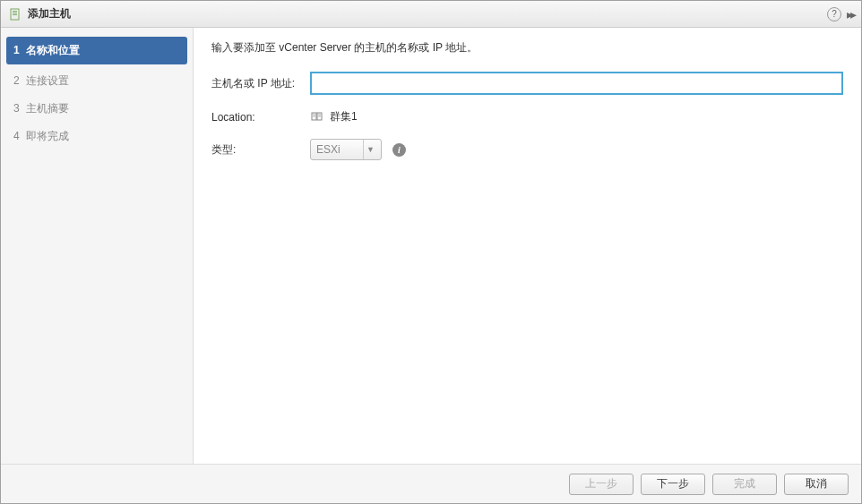 The height and width of the screenshot is (504, 862). What do you see at coordinates (317, 117) in the screenshot?
I see `cluster-icon` at bounding box center [317, 117].